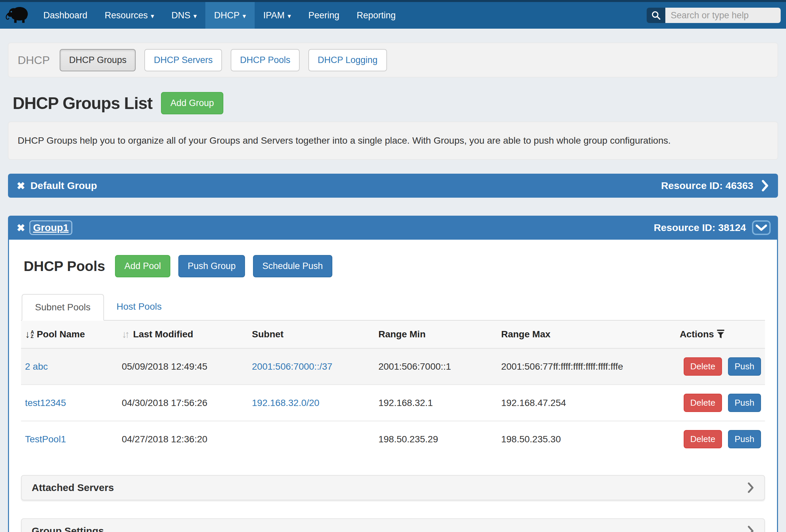  Describe the element at coordinates (45, 403) in the screenshot. I see `pool-name-link: test12345` at that location.